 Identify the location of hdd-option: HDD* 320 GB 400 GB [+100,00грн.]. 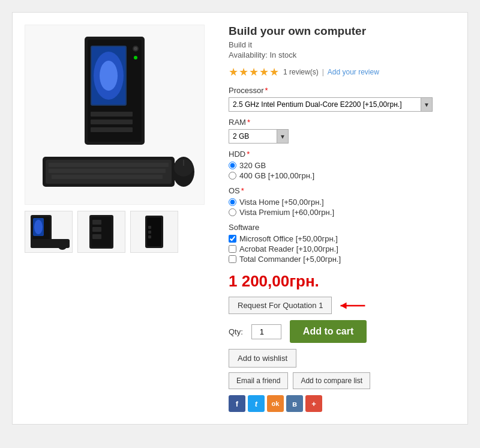
(342, 165).